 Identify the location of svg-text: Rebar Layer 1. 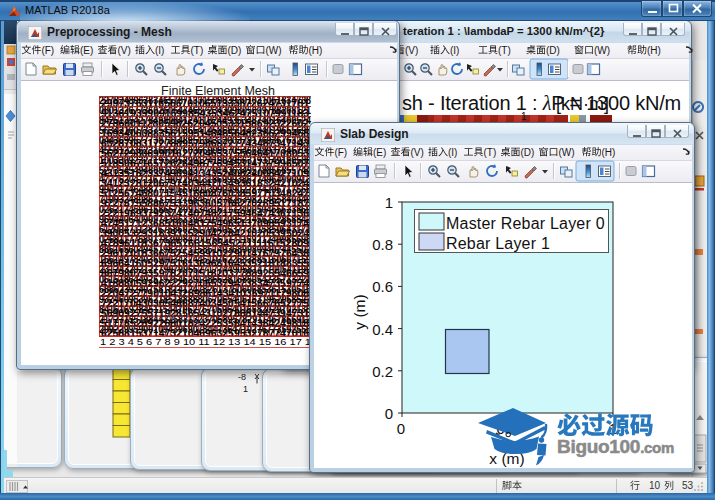
(498, 244).